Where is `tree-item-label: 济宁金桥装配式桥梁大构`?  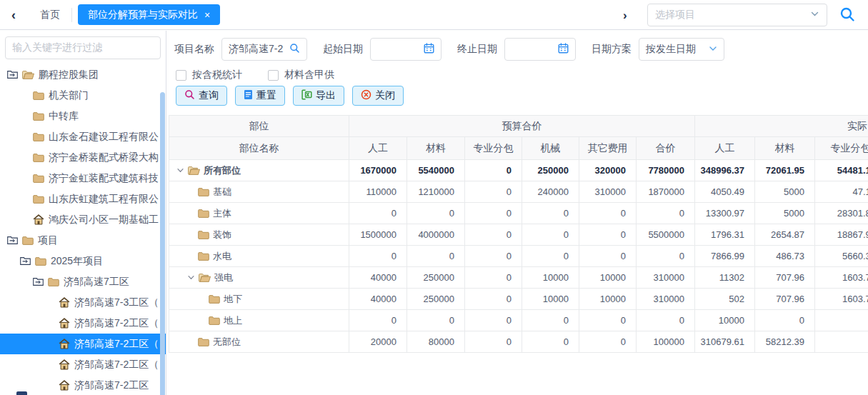 tree-item-label: 济宁金桥装配式桥梁大构 is located at coordinates (104, 158).